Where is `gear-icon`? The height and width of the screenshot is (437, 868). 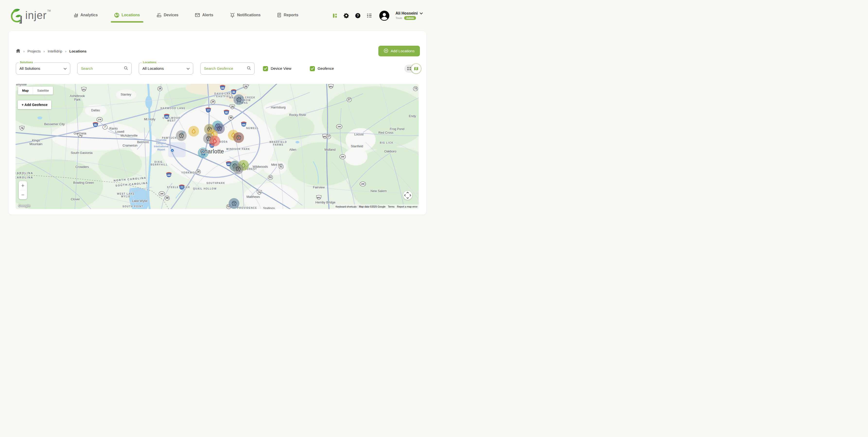
gear-icon is located at coordinates (346, 15).